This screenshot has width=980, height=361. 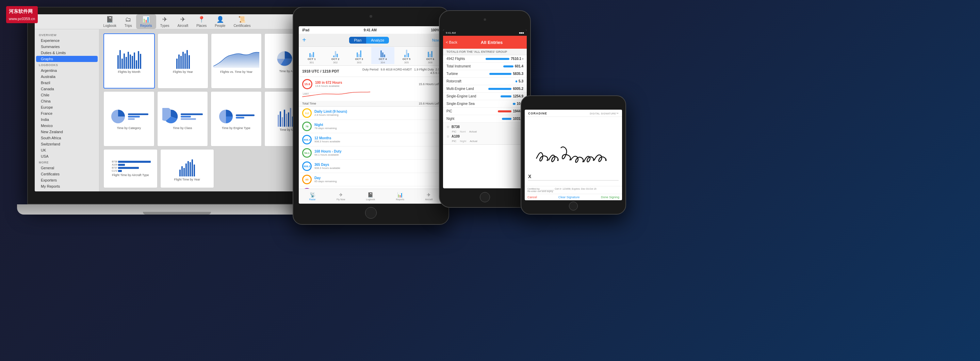 What do you see at coordinates (371, 40) in the screenshot?
I see `ipad-nav-bar: + Plan Analyze Now` at bounding box center [371, 40].